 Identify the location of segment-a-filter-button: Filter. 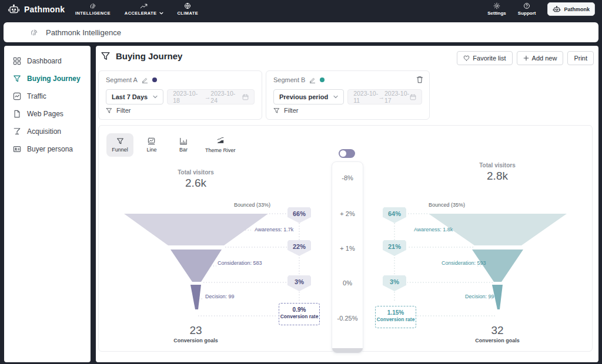
(118, 110).